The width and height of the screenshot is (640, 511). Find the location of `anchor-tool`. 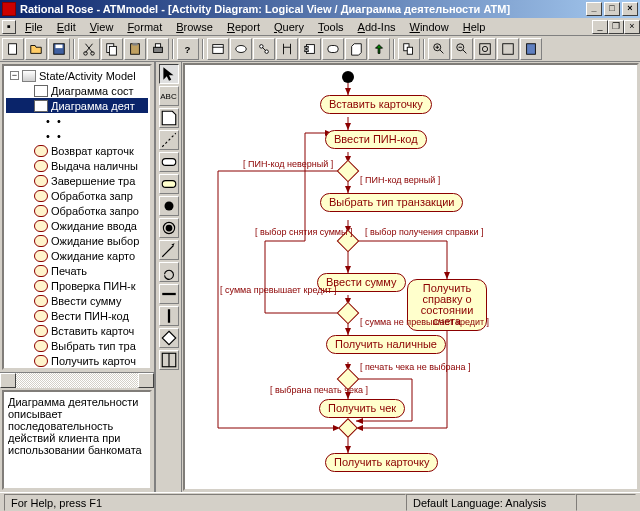

anchor-tool is located at coordinates (169, 140).